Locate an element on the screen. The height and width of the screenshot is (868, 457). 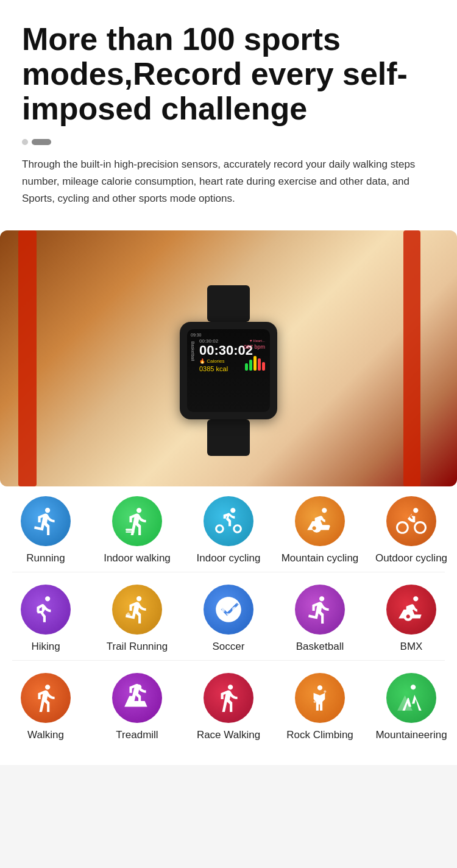
trail-running-icon is located at coordinates (137, 610).